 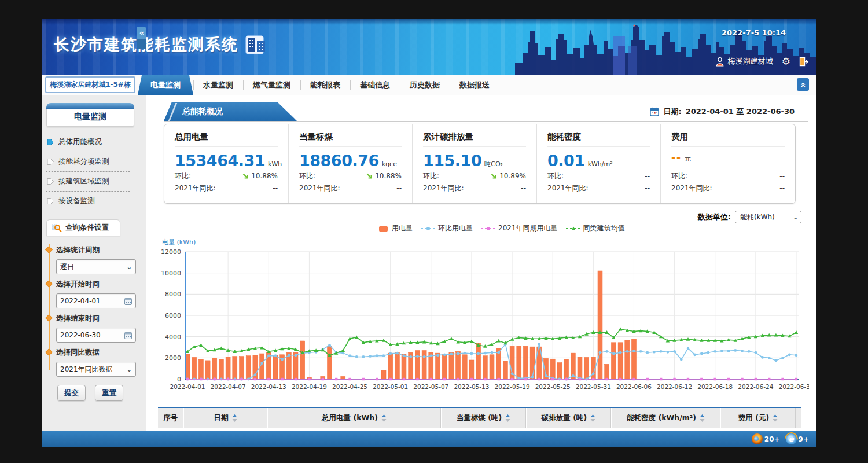 I want to click on card-mom-row: 环比: 10.89%, so click(x=475, y=176).